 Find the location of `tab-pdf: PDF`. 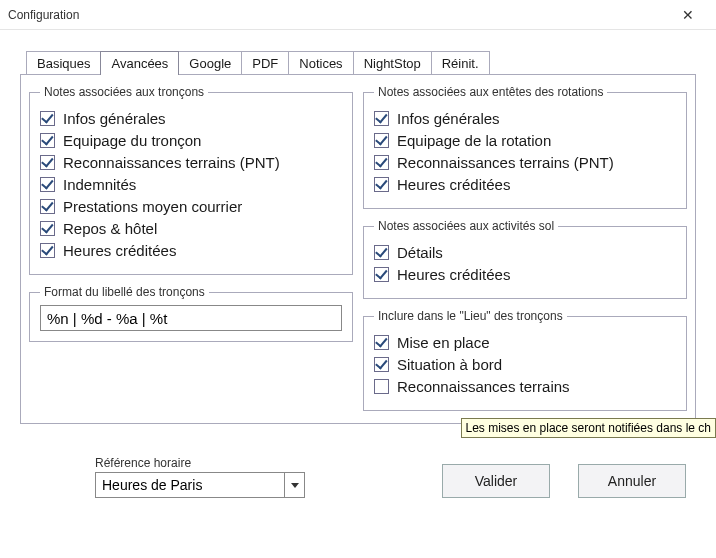

tab-pdf: PDF is located at coordinates (265, 63).